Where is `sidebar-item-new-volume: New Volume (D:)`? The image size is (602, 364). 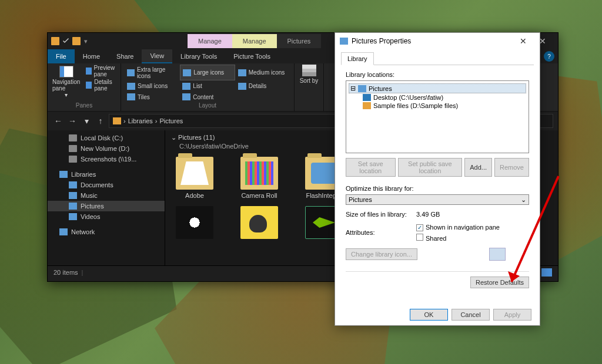
sidebar-item-new-volume: New Volume (D:) is located at coordinates (106, 149).